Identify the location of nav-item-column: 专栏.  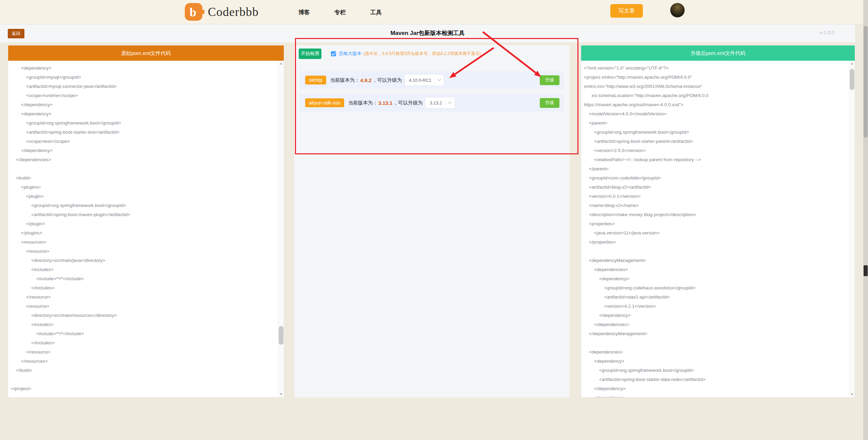
(340, 12).